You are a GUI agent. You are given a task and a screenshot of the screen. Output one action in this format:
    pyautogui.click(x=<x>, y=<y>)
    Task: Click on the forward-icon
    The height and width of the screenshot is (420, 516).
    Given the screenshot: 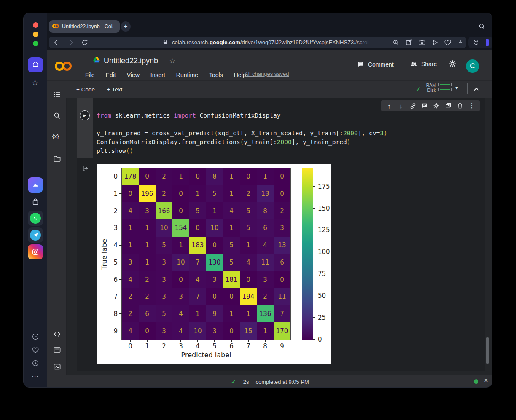 What is the action you would take?
    pyautogui.click(x=71, y=43)
    